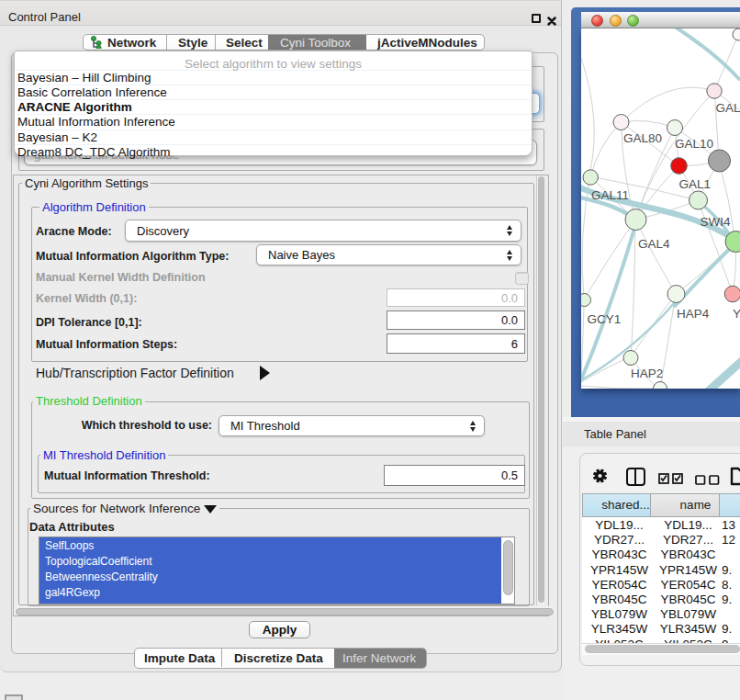 The width and height of the screenshot is (740, 700). Describe the element at coordinates (654, 244) in the screenshot. I see `svg-text: GAL4` at that location.